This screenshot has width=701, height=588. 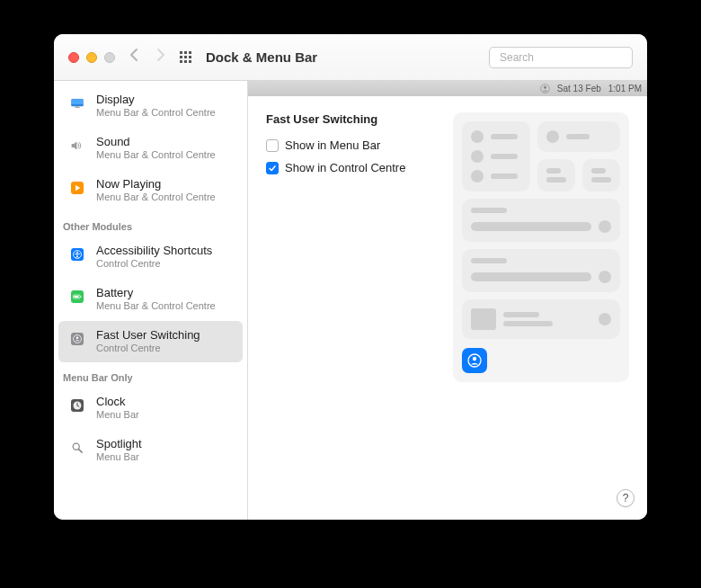 I want to click on menubar-date: Sat 13 Feb, so click(x=579, y=88).